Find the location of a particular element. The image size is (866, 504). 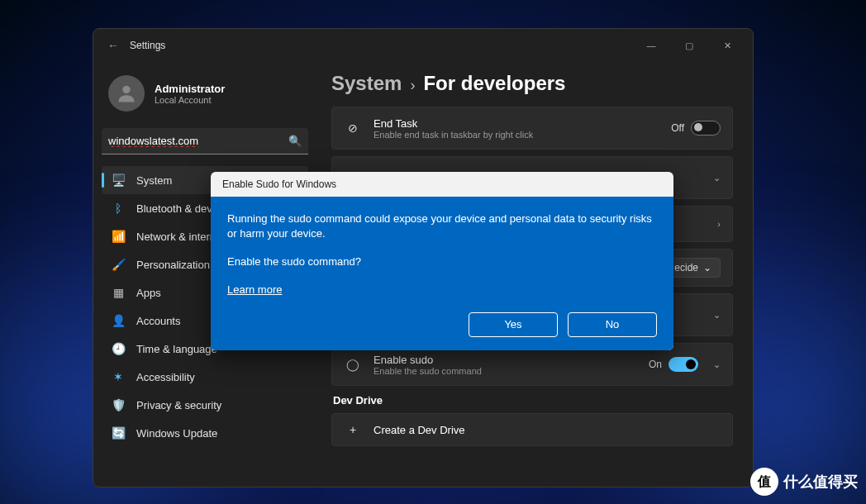

toggle-label: Off is located at coordinates (678, 128).